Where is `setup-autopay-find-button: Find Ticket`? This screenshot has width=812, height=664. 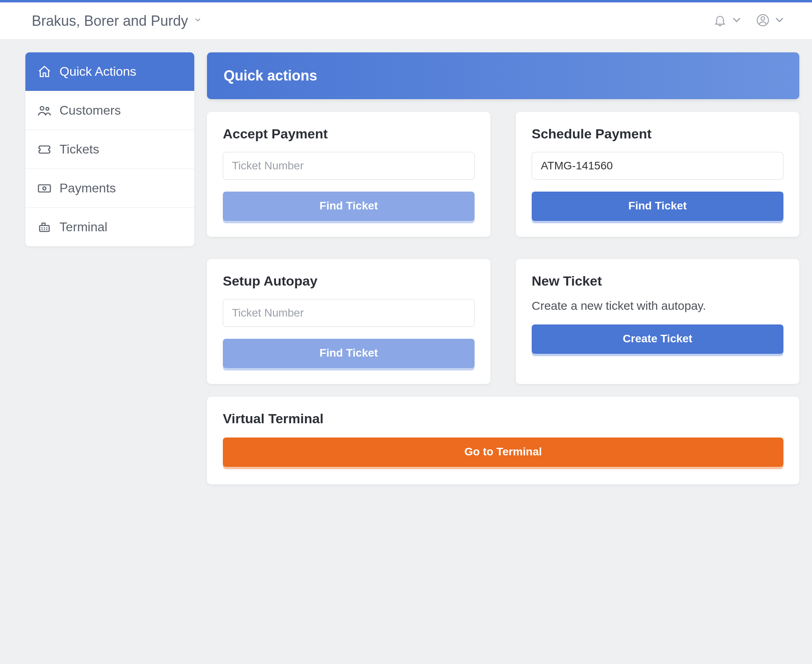 setup-autopay-find-button: Find Ticket is located at coordinates (349, 353).